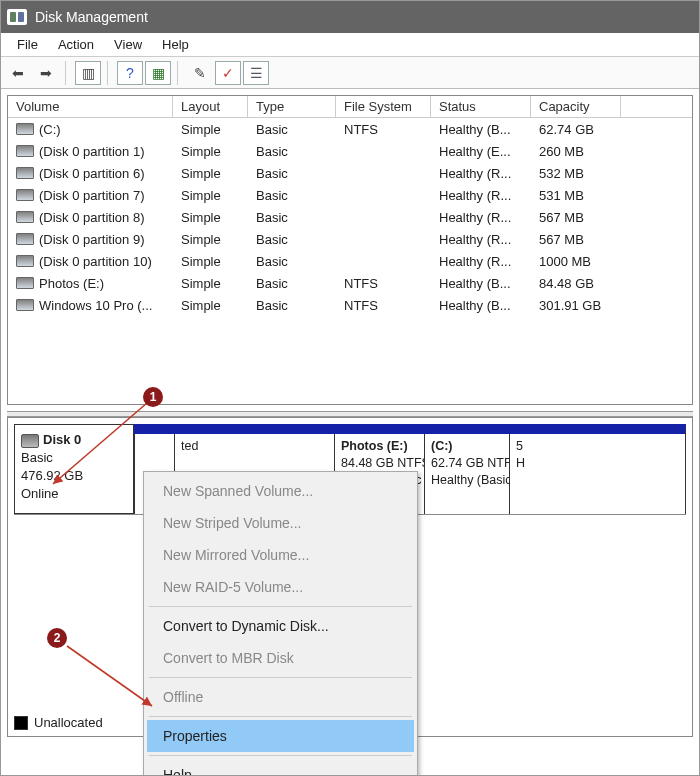  I want to click on partition-block: 5H, so click(517, 474).